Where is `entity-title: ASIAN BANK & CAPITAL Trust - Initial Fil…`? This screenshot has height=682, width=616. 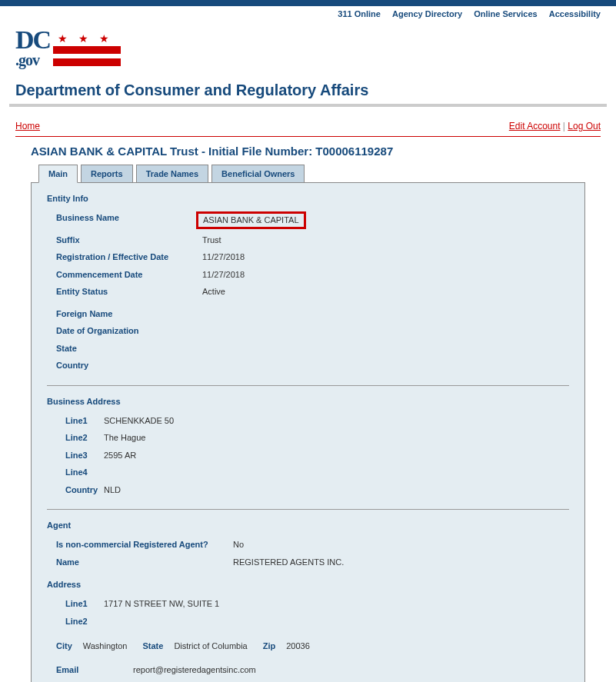 entity-title: ASIAN BANK & CAPITAL Trust - Initial Fil… is located at coordinates (308, 151).